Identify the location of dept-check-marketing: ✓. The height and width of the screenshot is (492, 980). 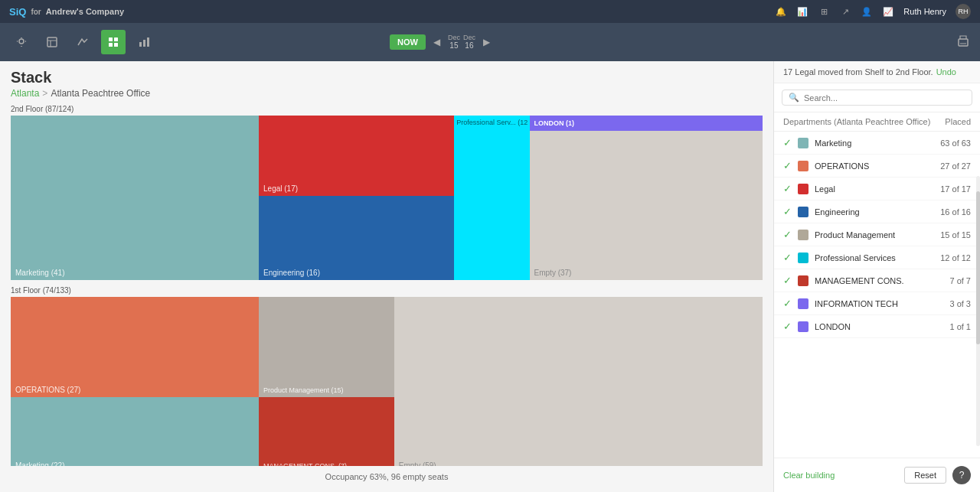
(787, 142).